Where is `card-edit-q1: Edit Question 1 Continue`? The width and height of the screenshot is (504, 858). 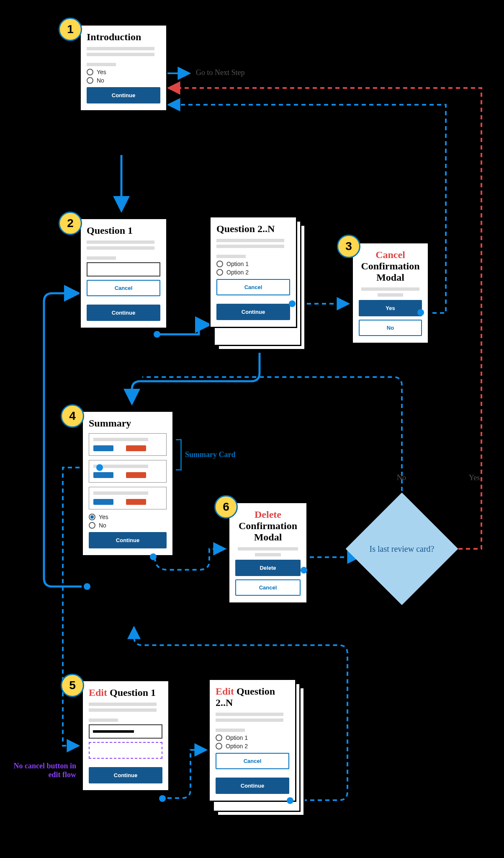
card-edit-q1: Edit Question 1 Continue is located at coordinates (126, 736).